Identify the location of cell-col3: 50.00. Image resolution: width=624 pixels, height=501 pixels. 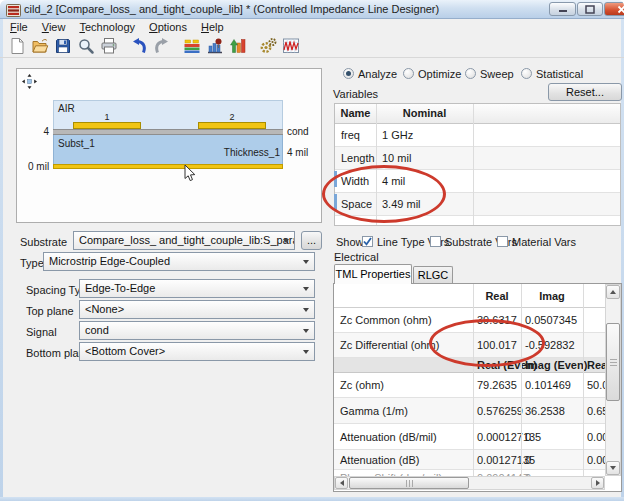
(596, 385).